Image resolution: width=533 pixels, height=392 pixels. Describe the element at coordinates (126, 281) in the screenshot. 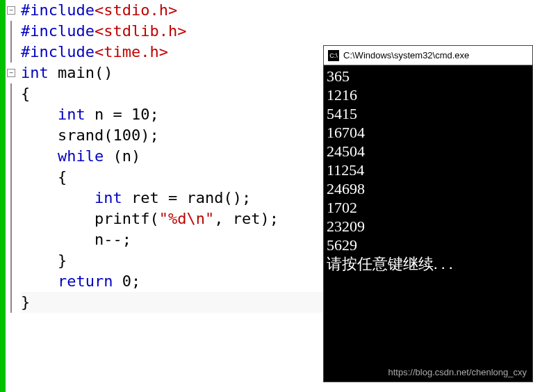

I see `code-token: 0;` at that location.